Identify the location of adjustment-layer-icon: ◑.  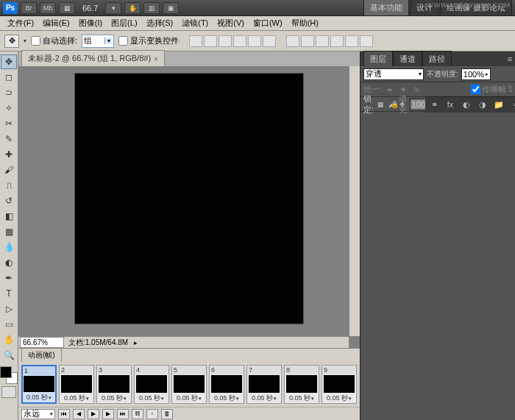
(483, 104).